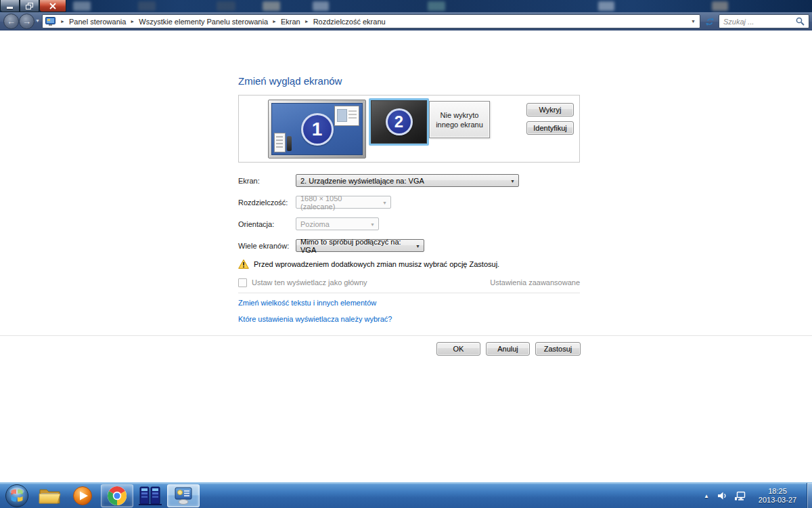  Describe the element at coordinates (315, 224) in the screenshot. I see `orientation-dropdown-value: Pozioma` at that location.